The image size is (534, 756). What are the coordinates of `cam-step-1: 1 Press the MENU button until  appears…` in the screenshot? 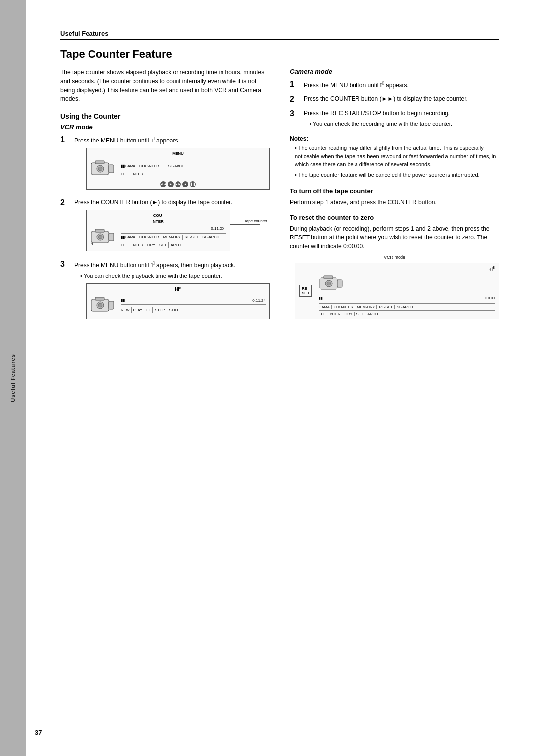 It's located at (395, 84).